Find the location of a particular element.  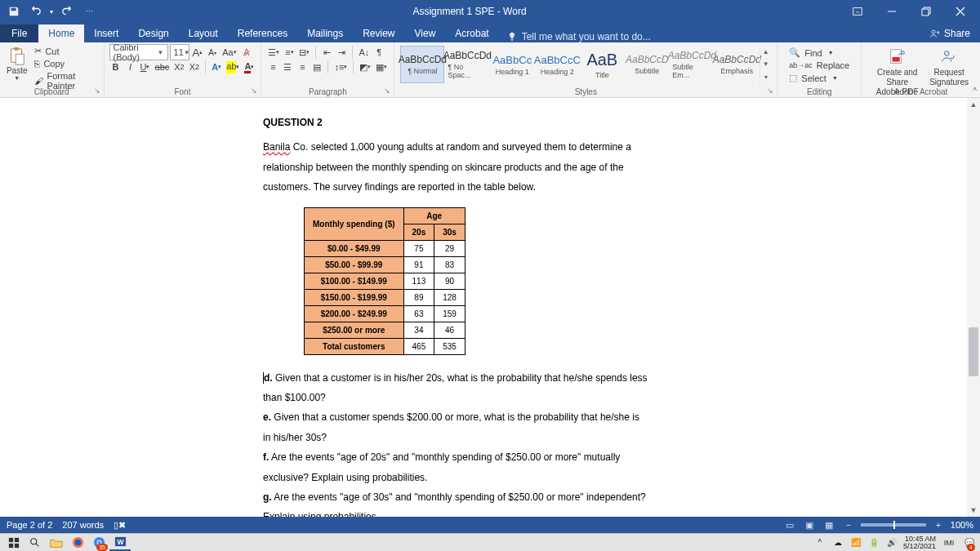

style-normal: AaBbCcDd¶ Normal is located at coordinates (422, 64).